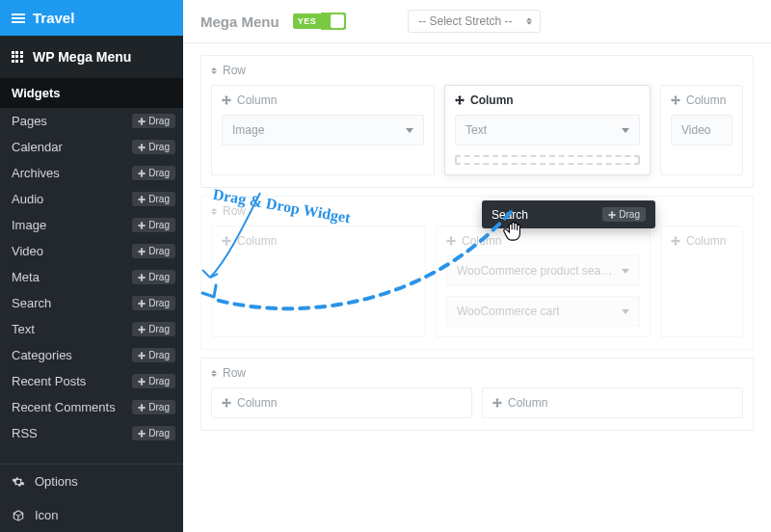  I want to click on stretch-select-value: -- Select Stretch --, so click(465, 21).